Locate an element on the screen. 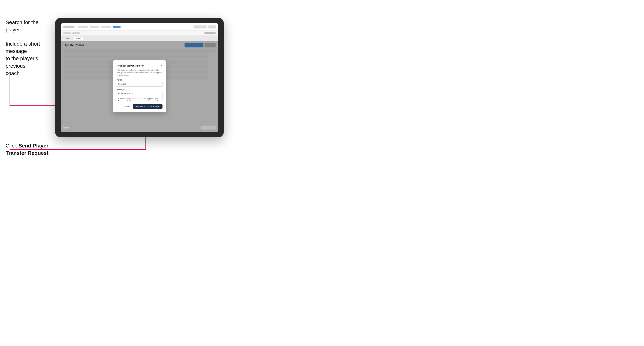 This screenshot has width=644, height=346. modal-description: If the player is transferring from anoth… is located at coordinates (140, 73).